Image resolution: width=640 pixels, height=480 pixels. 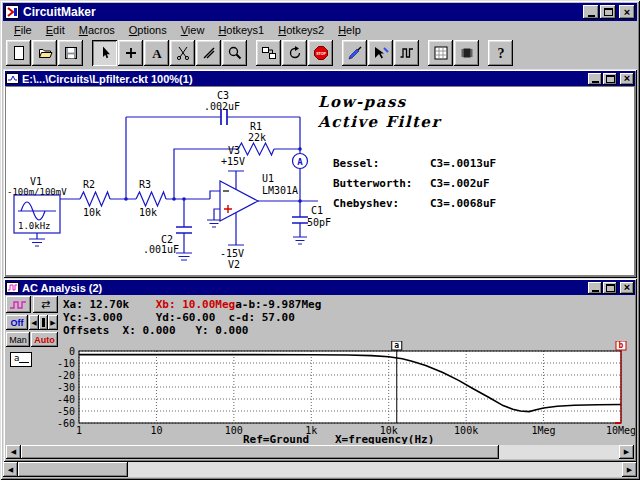 I want to click on svg-text: 10Meg, so click(x=620, y=430).